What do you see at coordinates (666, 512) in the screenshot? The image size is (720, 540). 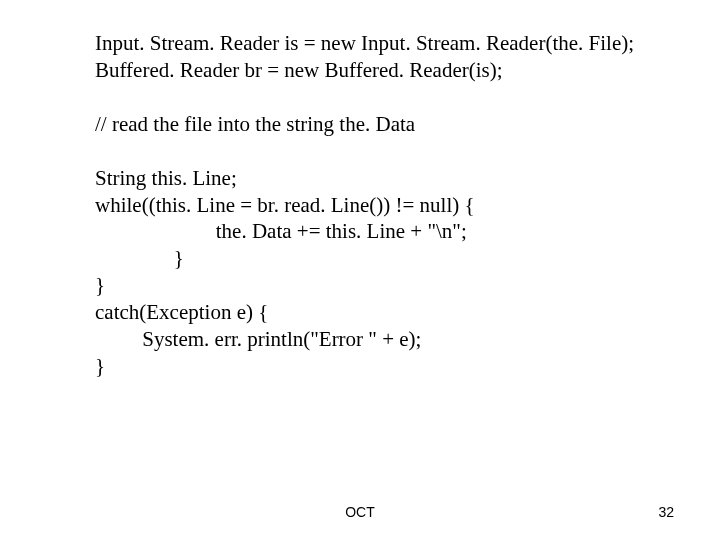 I see `page-number: 32` at bounding box center [666, 512].